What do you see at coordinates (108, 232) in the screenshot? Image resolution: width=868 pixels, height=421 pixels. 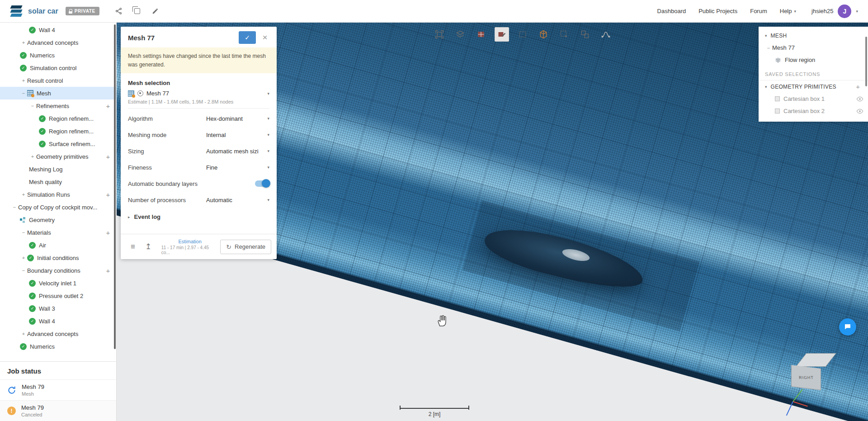 I see `add-material-button: +` at bounding box center [108, 232].